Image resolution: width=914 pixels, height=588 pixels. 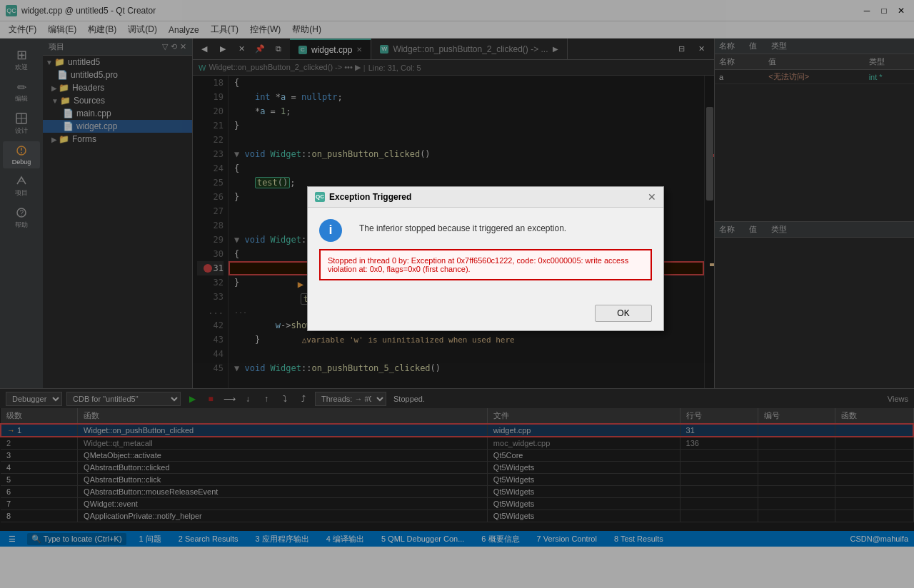 What do you see at coordinates (486, 258) in the screenshot?
I see `exception-dialog: QC Exception Triggered ✕ i The inferior …` at bounding box center [486, 258].